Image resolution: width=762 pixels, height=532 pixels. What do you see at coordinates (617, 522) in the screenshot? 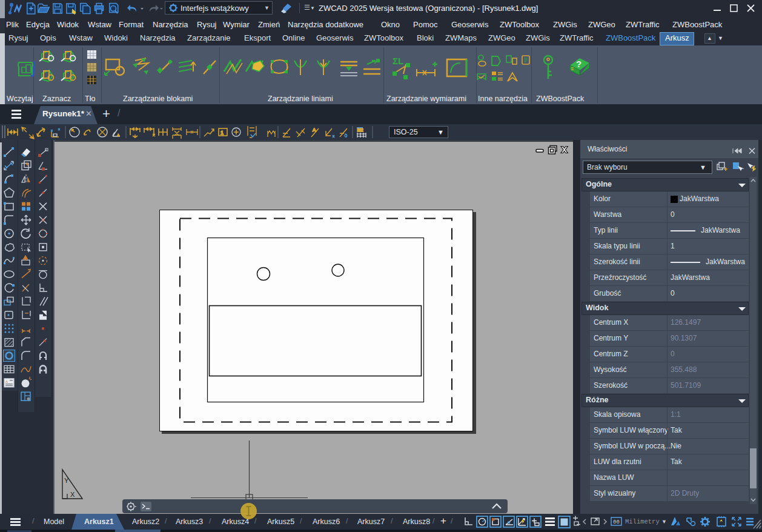
I see `svg-text: 00` at bounding box center [617, 522].